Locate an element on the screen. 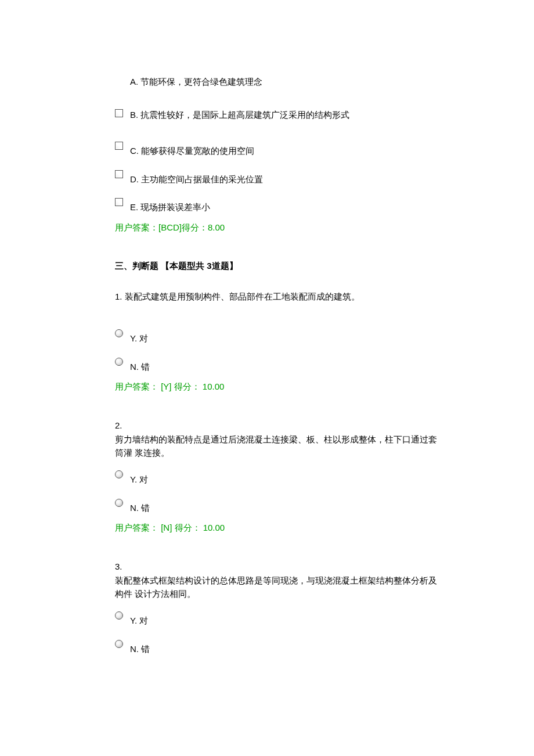 The width and height of the screenshot is (534, 756). mc-option-d-text: D. 主功能空间占据最佳的采光位置 is located at coordinates (291, 178).